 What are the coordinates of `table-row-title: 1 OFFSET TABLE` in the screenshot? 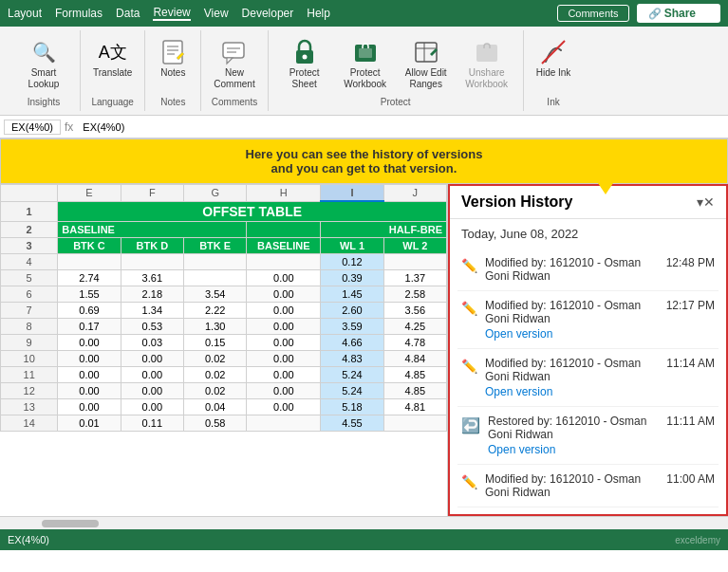 It's located at (224, 212).